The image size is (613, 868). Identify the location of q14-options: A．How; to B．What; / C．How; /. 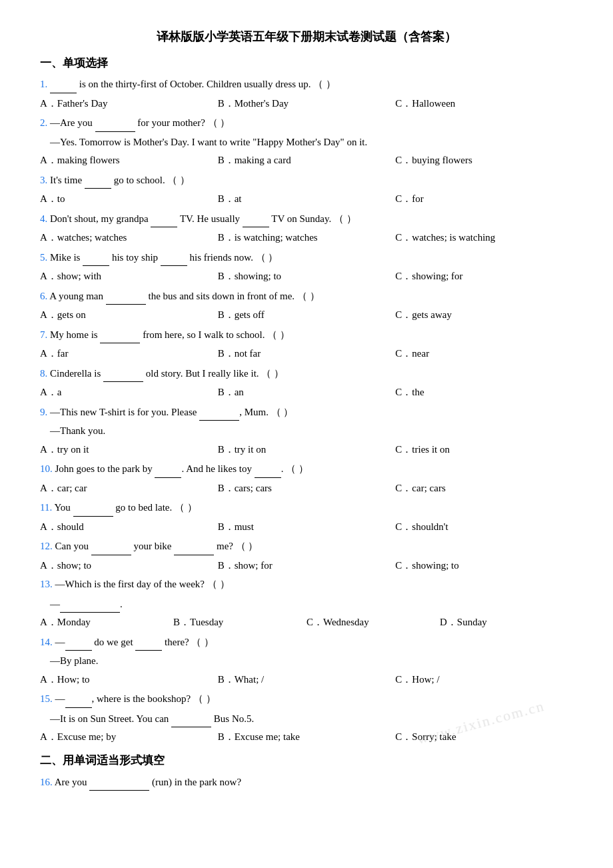
(306, 680).